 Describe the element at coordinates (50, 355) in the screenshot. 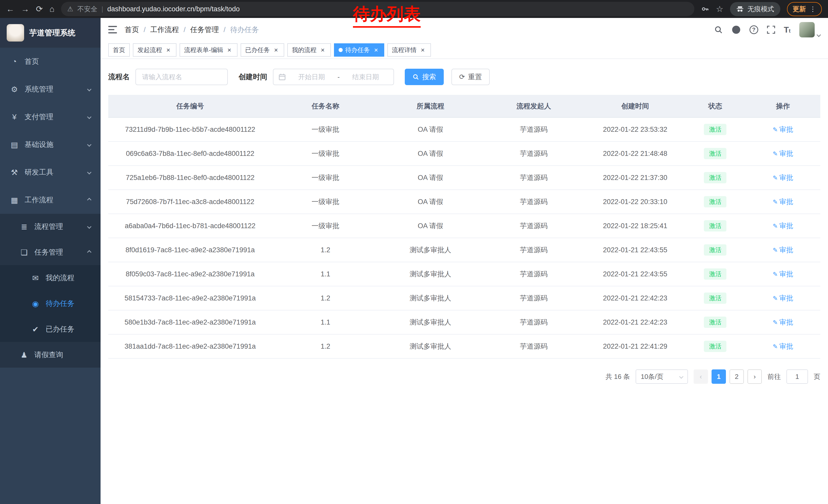

I see `sidebar-item-leave-query: ♟请假查询` at that location.